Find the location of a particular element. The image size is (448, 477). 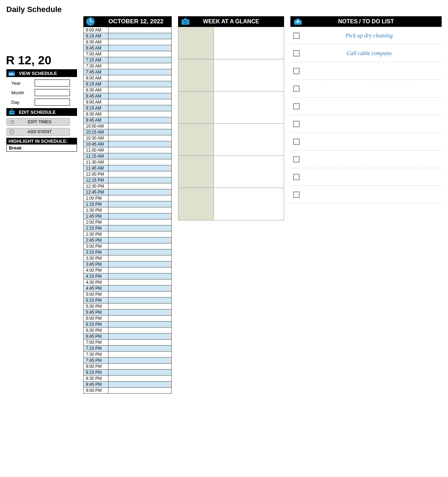

year-input is located at coordinates (52, 83).